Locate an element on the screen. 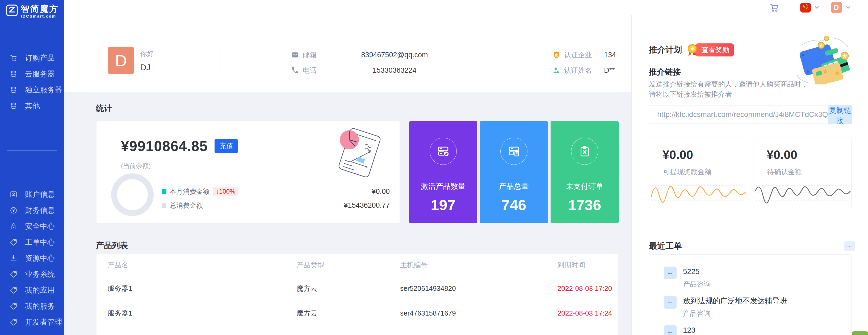 This screenshot has height=335, width=868. chat-float-button is located at coordinates (860, 333).